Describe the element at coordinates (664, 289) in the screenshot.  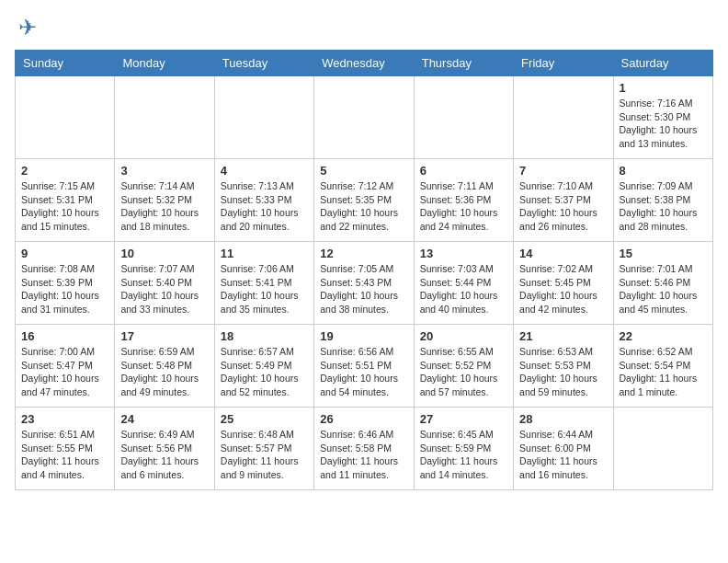
I see `day-info: Sunrise: 7:01 AM Sunset: 5:46 PM Dayligh…` at that location.